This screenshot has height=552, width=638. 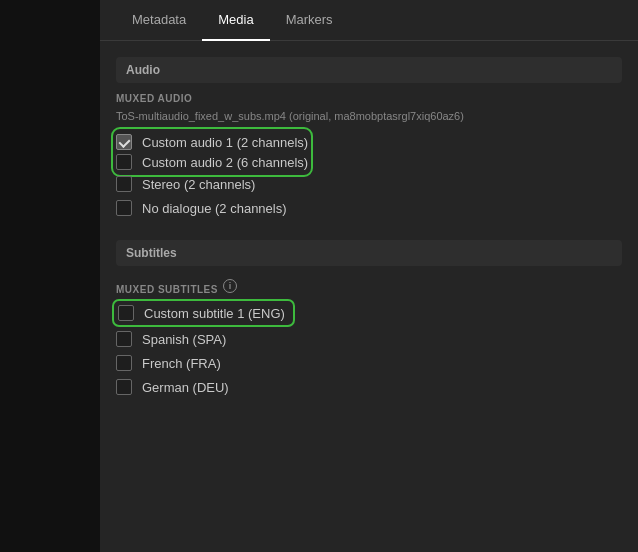 I want to click on subtitle-label-0: Custom subtitle 1 (ENG), so click(x=214, y=314).